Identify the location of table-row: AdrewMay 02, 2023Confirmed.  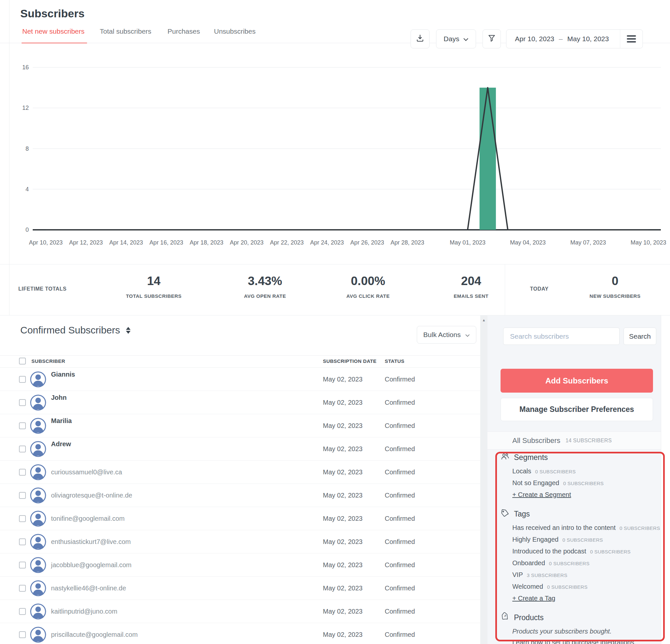
(240, 449).